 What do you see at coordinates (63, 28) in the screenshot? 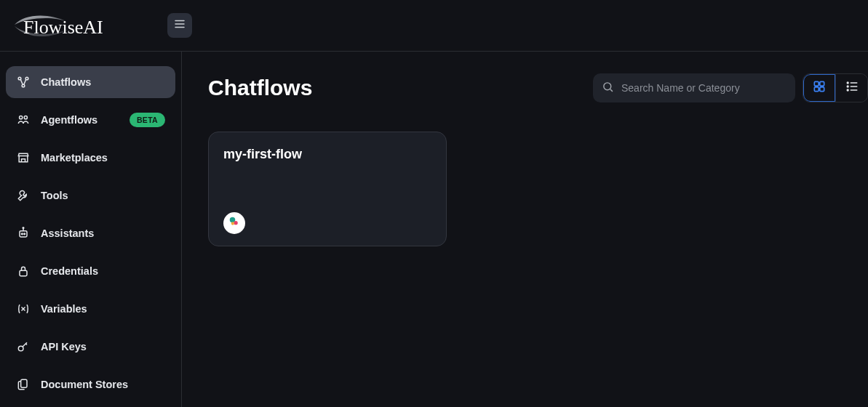
I see `brand-text: FlowiseAI` at bounding box center [63, 28].